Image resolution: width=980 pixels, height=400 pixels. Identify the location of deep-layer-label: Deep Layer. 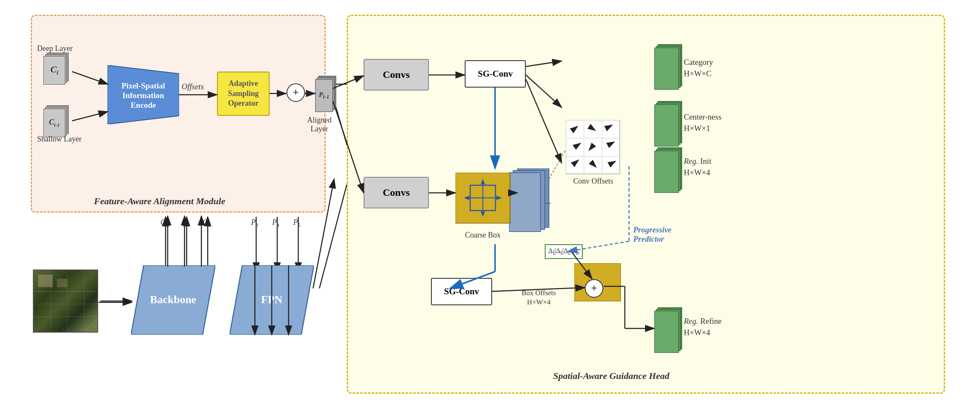
(55, 49).